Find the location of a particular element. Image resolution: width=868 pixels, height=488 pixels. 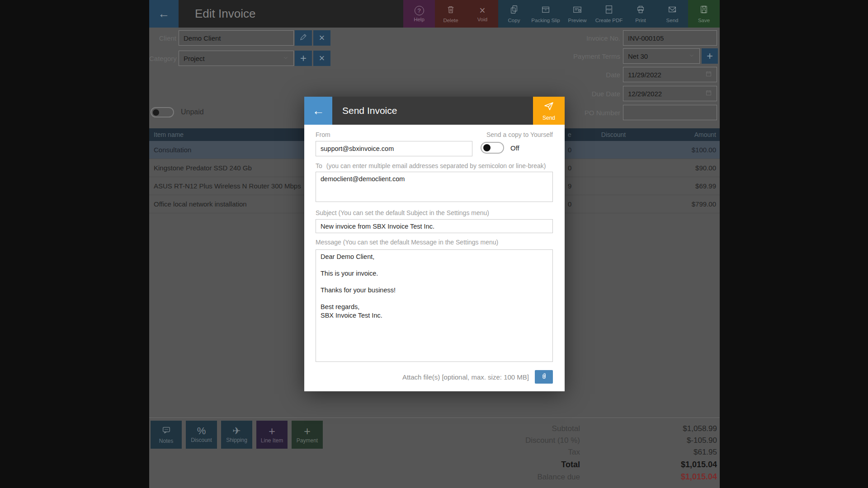

po-number-input is located at coordinates (670, 113).